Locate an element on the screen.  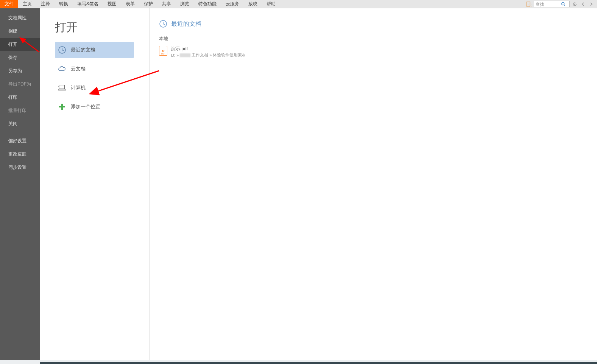
menu-tab-9: 浏览 is located at coordinates (185, 4).